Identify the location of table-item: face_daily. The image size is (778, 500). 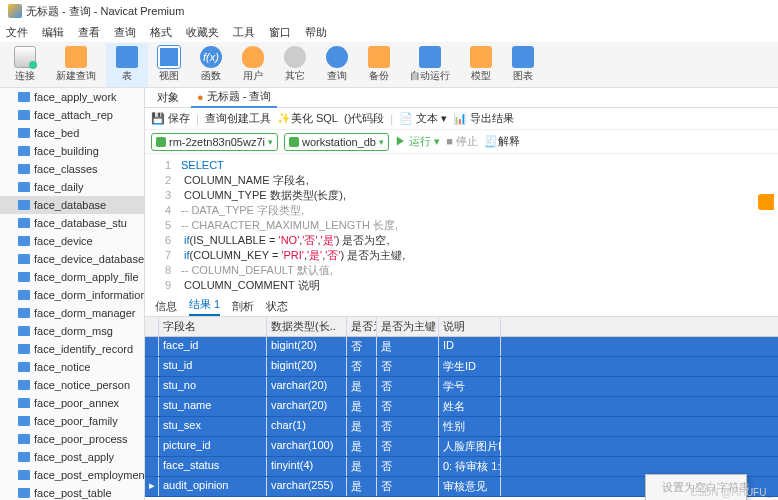
(72, 187).